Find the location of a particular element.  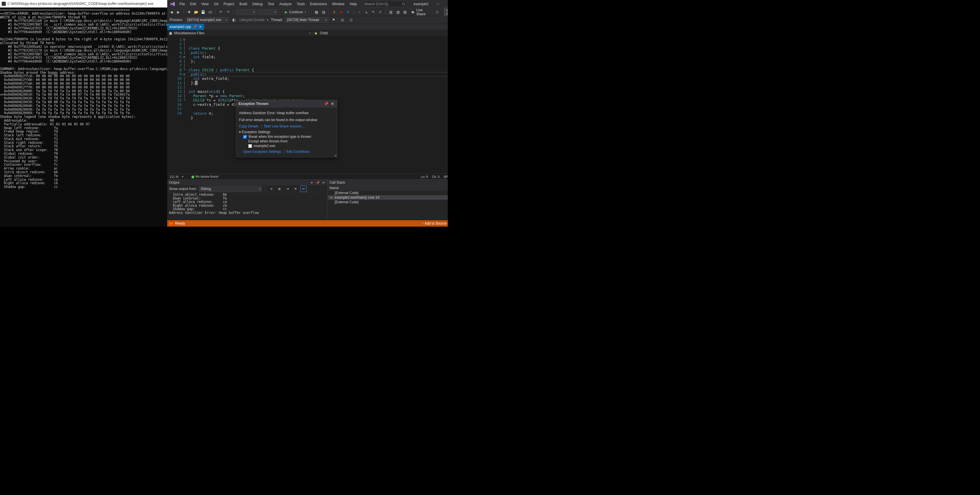

bottom-panels: Output ▾ 📌 ✕ Show output from: Debug ≡ ≣… is located at coordinates (307, 200).